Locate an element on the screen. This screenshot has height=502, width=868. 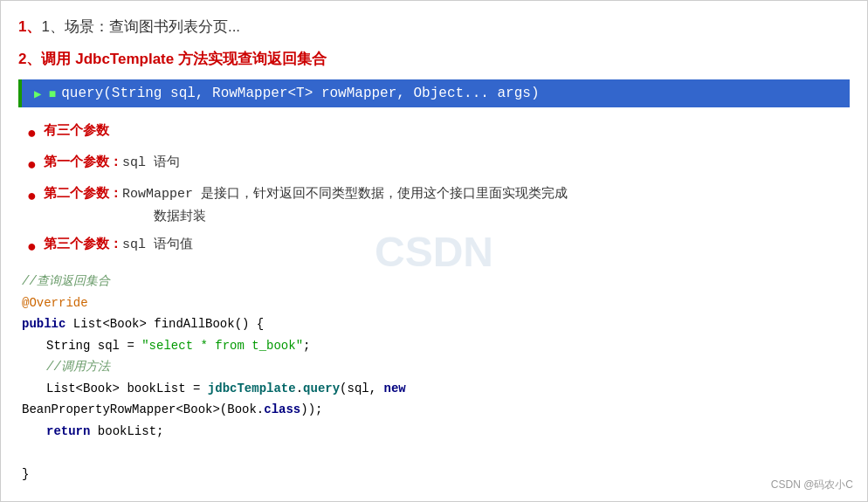
list-item: ● 第一个参数：sql 语句 is located at coordinates (438, 164).